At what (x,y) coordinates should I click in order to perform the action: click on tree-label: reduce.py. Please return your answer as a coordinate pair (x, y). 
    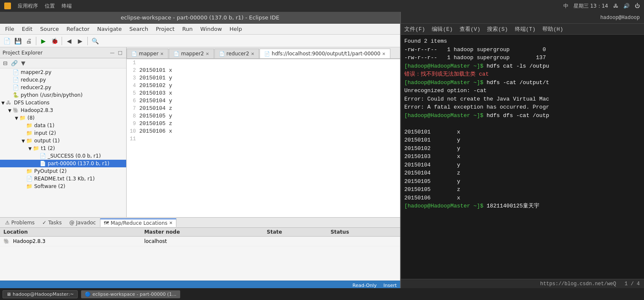
    Looking at the image, I should click on (33, 80).